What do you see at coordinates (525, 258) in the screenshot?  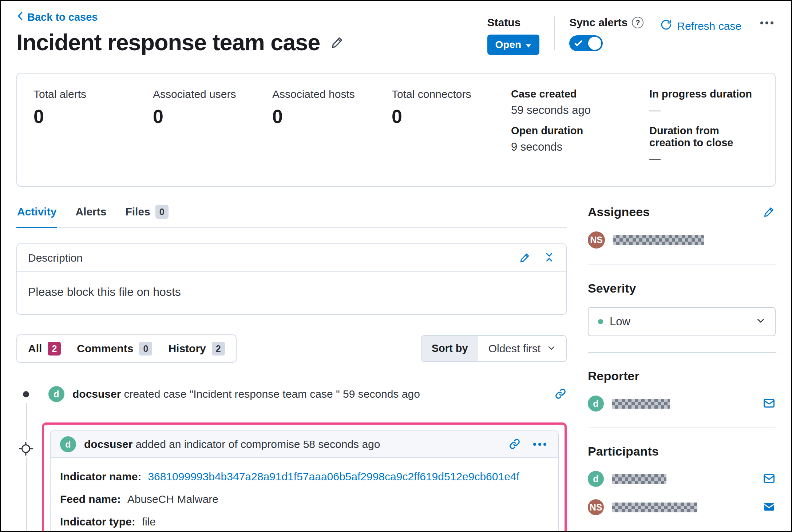 I see `edit-description-button` at bounding box center [525, 258].